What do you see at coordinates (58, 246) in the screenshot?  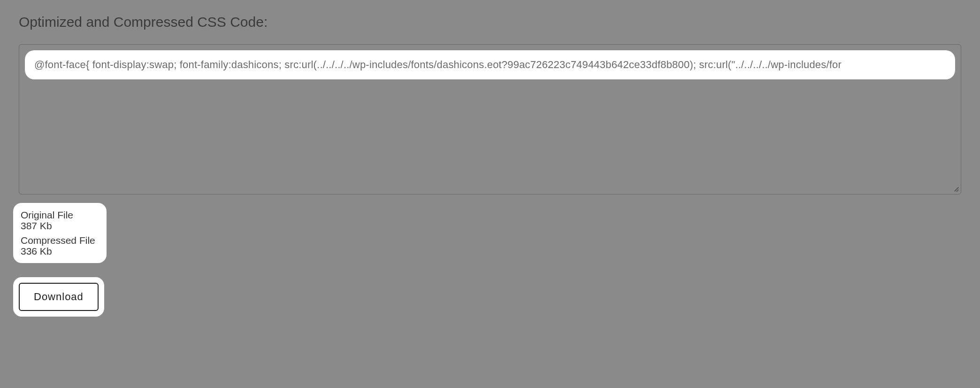 I see `compressed-file-info: Compressed File 336 Kb` at bounding box center [58, 246].